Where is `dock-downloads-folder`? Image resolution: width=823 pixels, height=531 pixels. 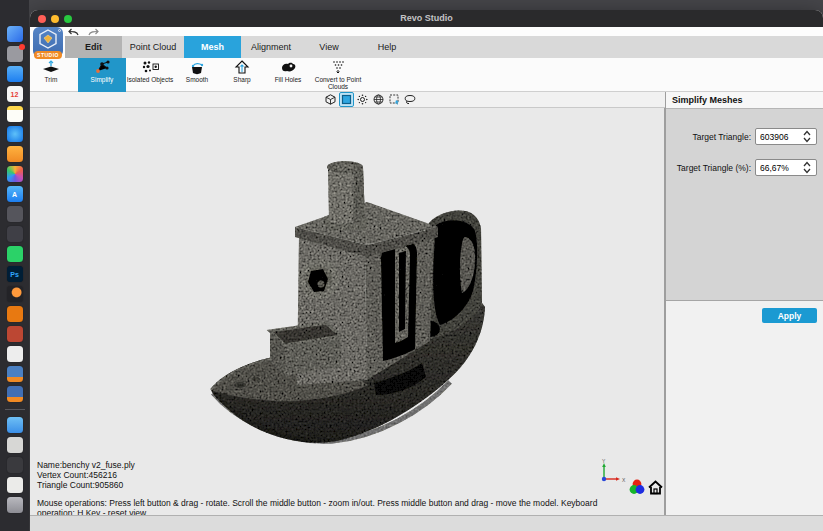 dock-downloads-folder is located at coordinates (15, 425).